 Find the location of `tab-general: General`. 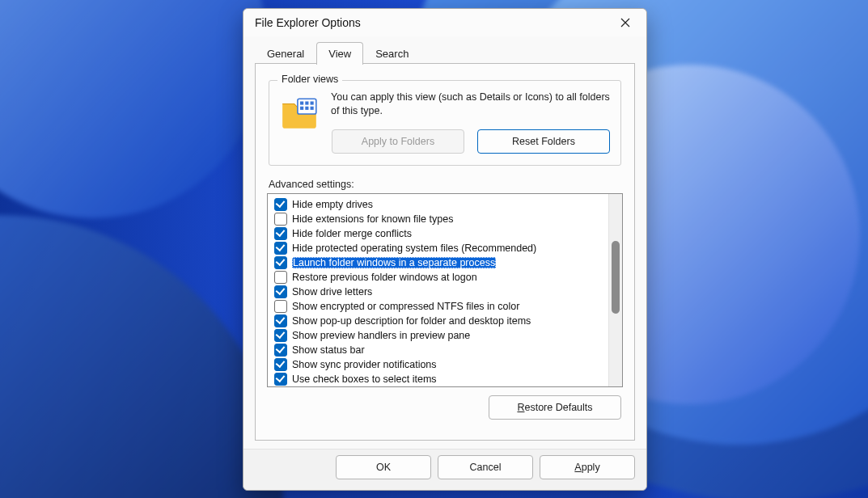

tab-general: General is located at coordinates (286, 53).